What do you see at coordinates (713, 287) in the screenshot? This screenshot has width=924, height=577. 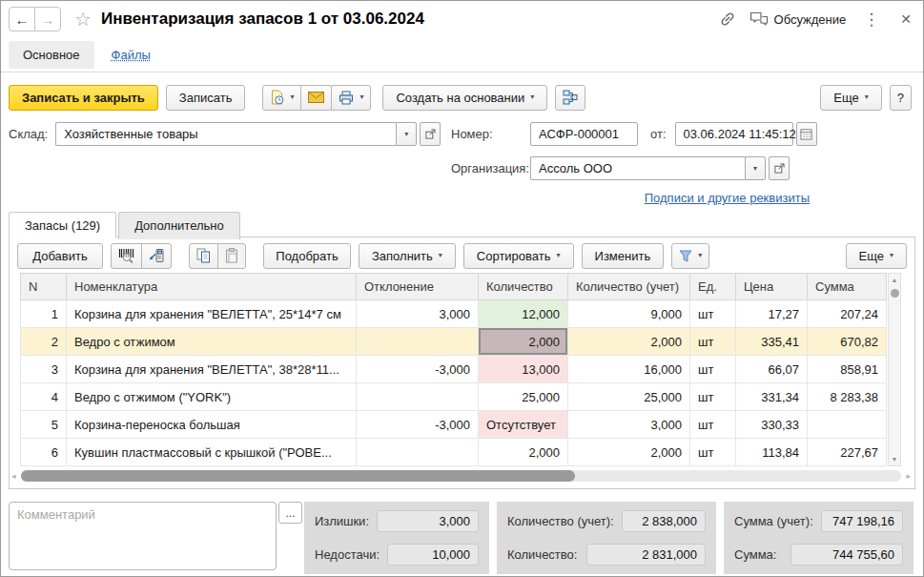 I see `column-header-unit: Ед.` at bounding box center [713, 287].